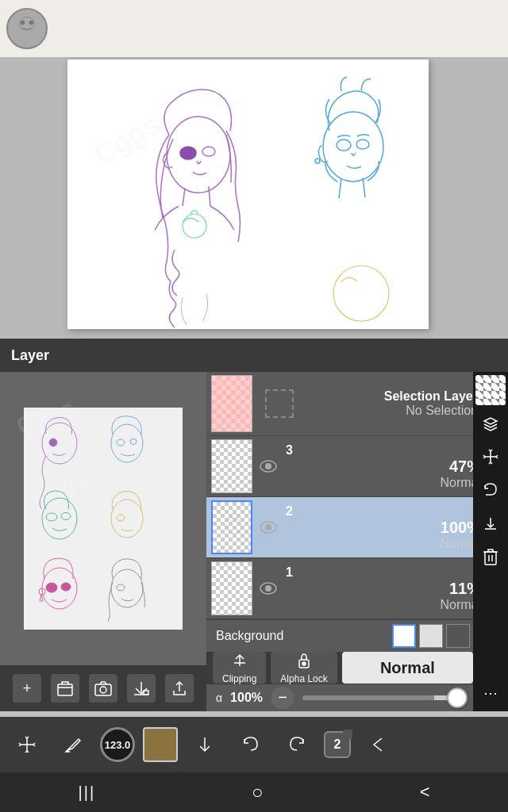  I want to click on opacity-minus-button: −, so click(283, 698).